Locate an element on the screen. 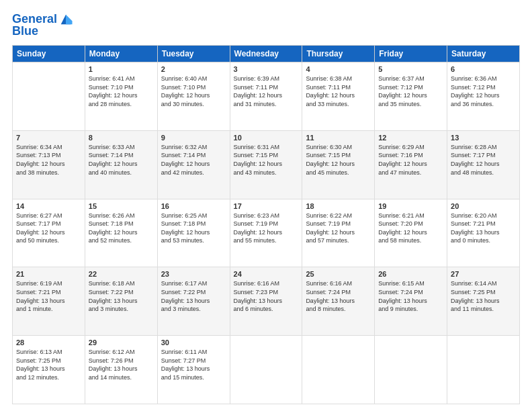 This screenshot has height=411, width=532. calendar-cell: 18Sunrise: 6:22 AM Sunset: 7:19 PM Dayli… is located at coordinates (339, 233).